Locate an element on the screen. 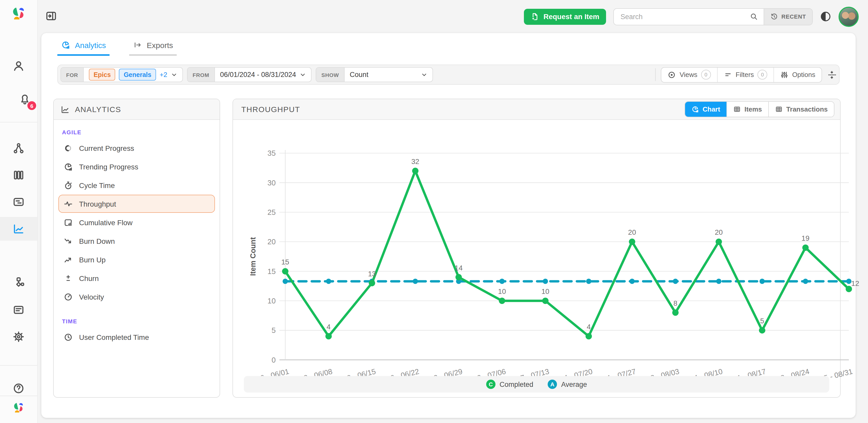 This screenshot has height=423, width=868. chip-epics: Epics is located at coordinates (102, 75).